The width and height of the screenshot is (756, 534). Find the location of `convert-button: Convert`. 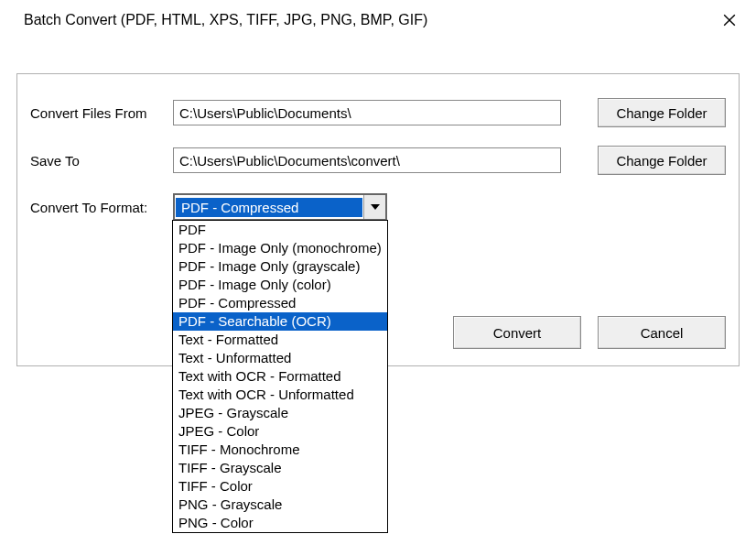

convert-button: Convert is located at coordinates (517, 332).